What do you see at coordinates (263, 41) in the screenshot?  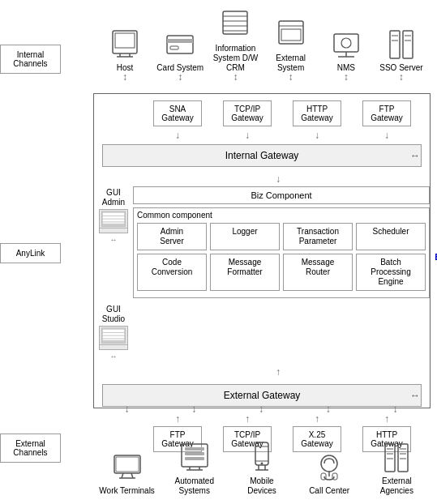 I see `top-icons-row: Host Card System InformationSystem D/W C…` at bounding box center [263, 41].